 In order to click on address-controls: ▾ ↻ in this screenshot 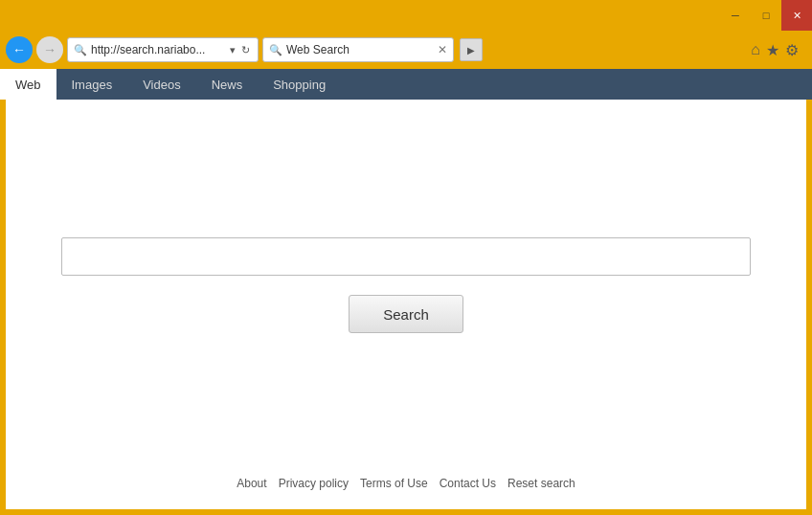, I will do `click(239, 50)`.